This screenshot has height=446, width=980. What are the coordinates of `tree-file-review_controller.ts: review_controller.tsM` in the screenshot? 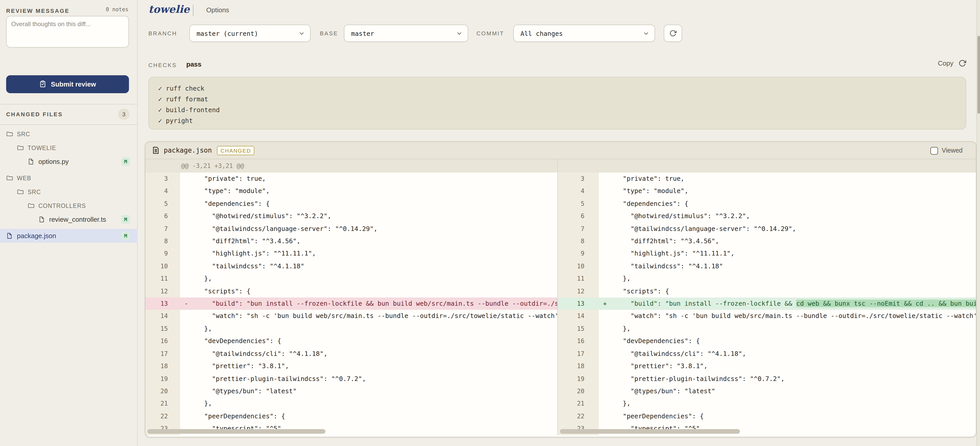 It's located at (69, 219).